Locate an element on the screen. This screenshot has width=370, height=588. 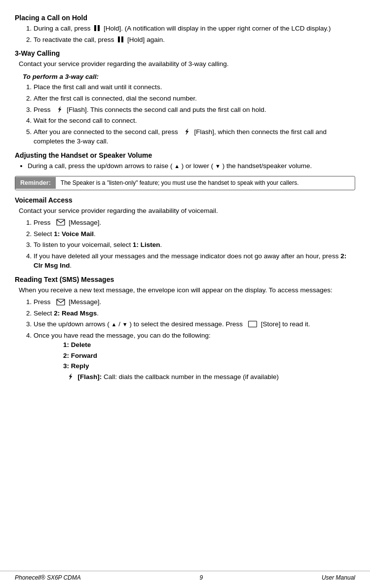
volume-bullet: During a call, press the up/down arrows … is located at coordinates (191, 166).